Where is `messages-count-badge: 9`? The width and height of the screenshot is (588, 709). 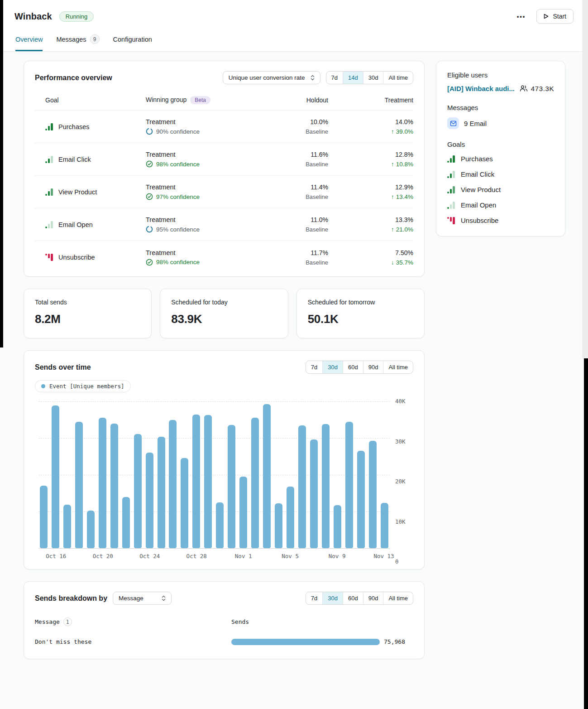
messages-count-badge: 9 is located at coordinates (95, 39).